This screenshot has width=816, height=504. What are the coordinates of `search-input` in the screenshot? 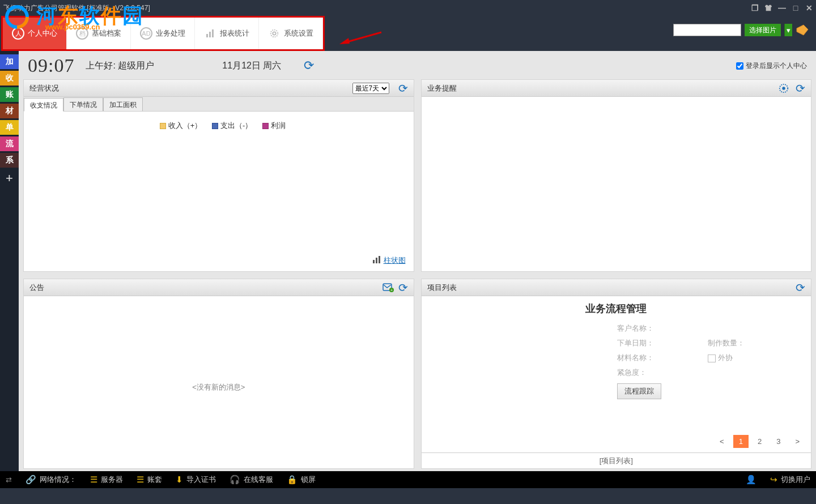 It's located at (707, 30).